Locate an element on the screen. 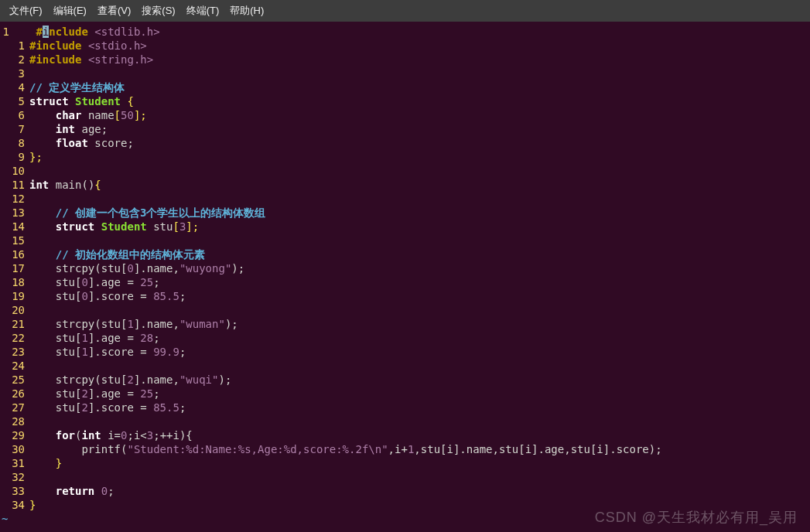 This screenshot has width=810, height=532. menu-file: 文件(F) is located at coordinates (26, 11).